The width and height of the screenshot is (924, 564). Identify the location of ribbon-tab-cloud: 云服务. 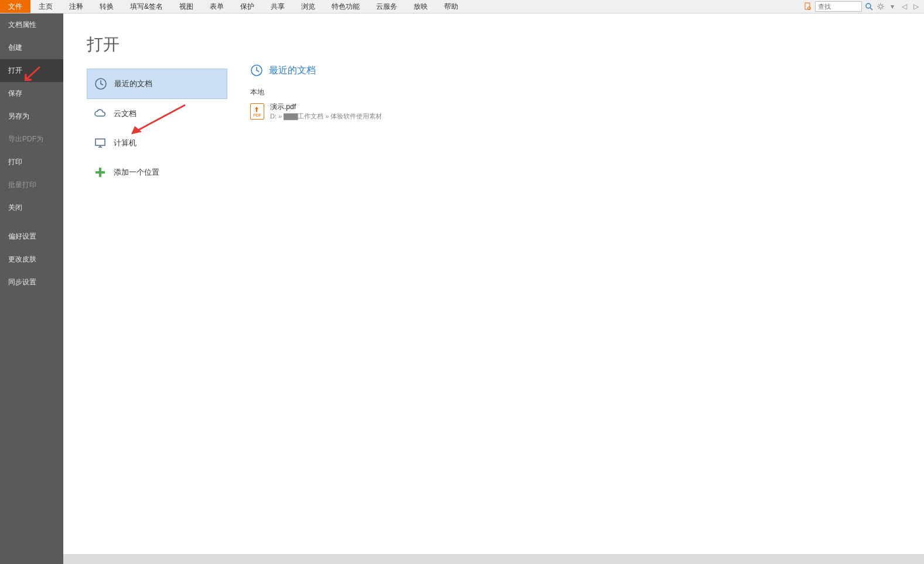
(387, 6).